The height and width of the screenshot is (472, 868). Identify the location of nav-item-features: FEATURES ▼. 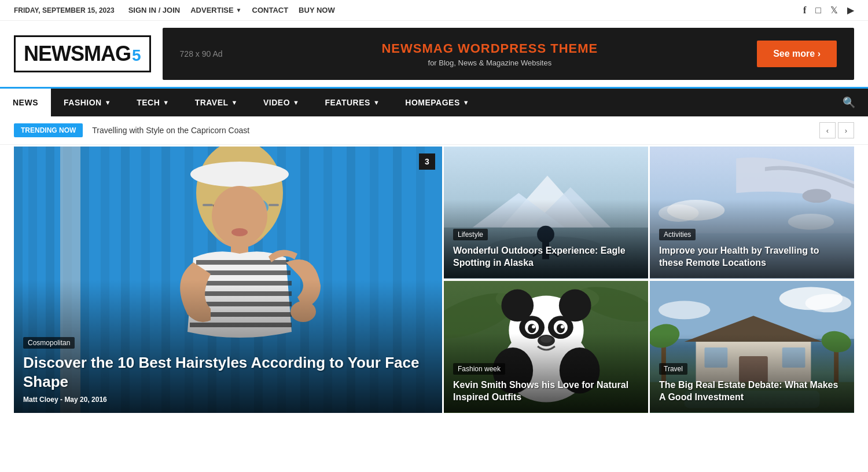
(352, 103).